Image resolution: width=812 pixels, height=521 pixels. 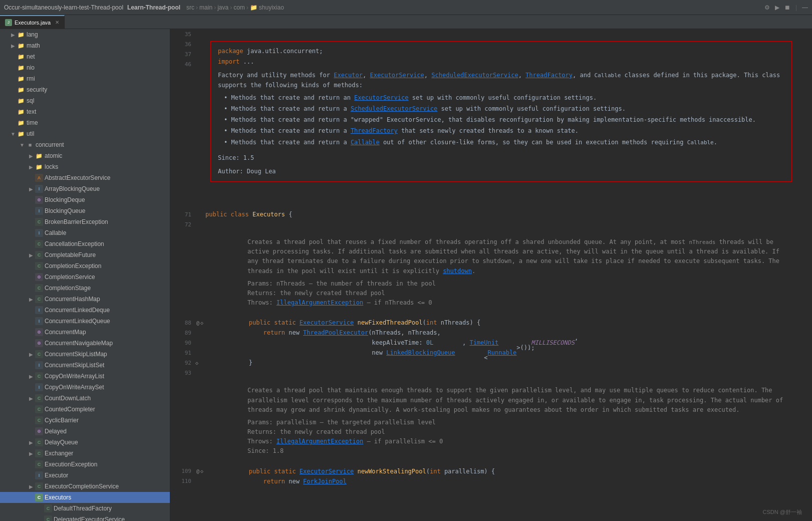 What do you see at coordinates (85, 57) in the screenshot?
I see `tree-item-net: 📁 net` at bounding box center [85, 57].